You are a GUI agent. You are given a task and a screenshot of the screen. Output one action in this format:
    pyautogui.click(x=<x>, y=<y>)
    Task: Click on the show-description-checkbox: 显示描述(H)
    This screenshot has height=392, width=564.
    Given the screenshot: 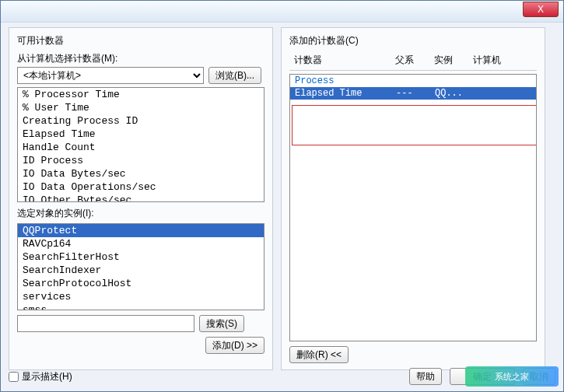 What is the action you would take?
    pyautogui.click(x=40, y=376)
    